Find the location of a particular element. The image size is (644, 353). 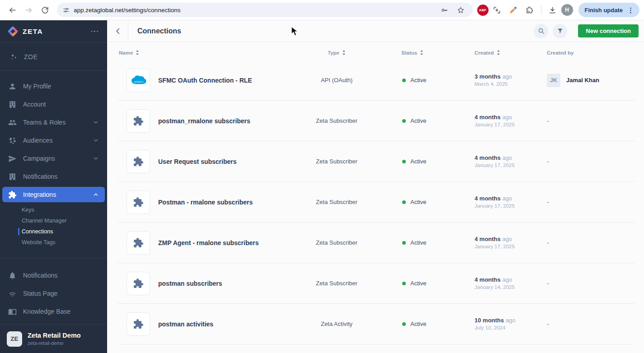

browser-forward-icon is located at coordinates (28, 10).